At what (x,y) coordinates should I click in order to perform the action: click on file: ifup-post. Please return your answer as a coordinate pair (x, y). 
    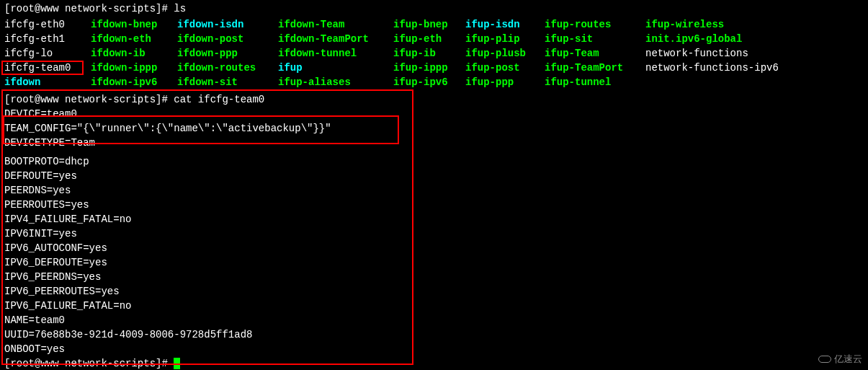
    Looking at the image, I should click on (505, 68).